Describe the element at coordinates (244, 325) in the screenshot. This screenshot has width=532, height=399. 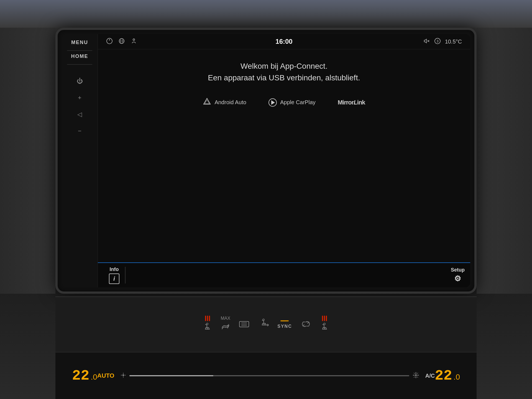
I see `rear-defrost-button` at that location.